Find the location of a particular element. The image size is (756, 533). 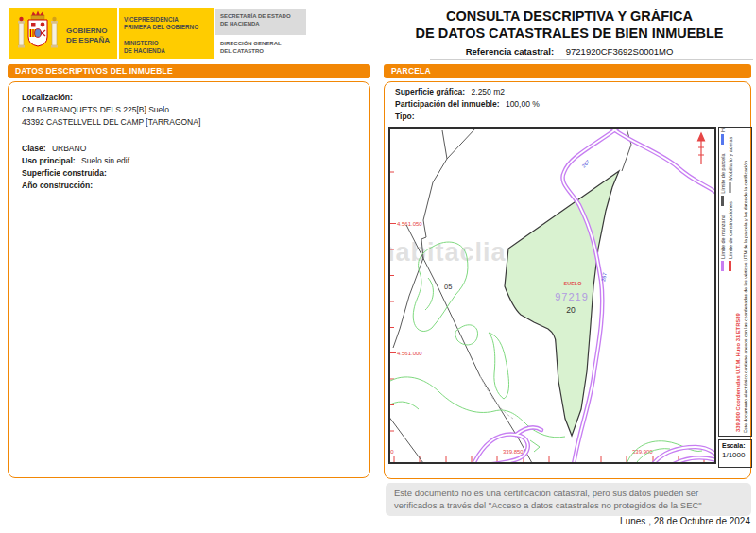

parcela-panel-header: PARCELA is located at coordinates (567, 72).